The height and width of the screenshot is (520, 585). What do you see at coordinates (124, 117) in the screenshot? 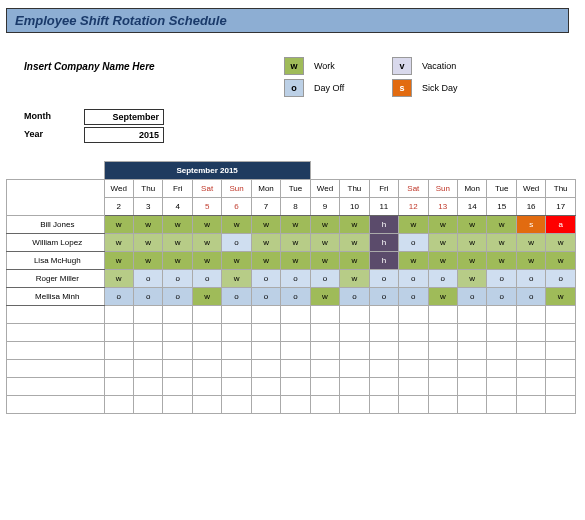
I see `month-input: September` at bounding box center [124, 117].